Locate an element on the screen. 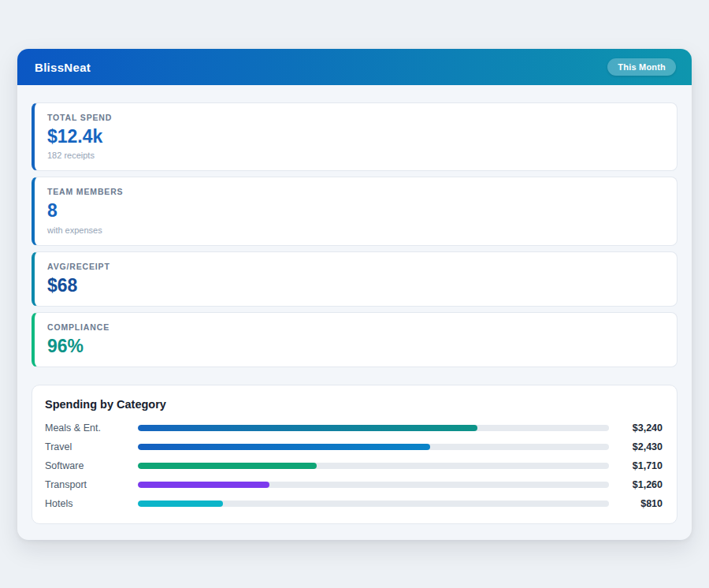 The height and width of the screenshot is (588, 709). stat-label: COMPLIANCE is located at coordinates (356, 327).